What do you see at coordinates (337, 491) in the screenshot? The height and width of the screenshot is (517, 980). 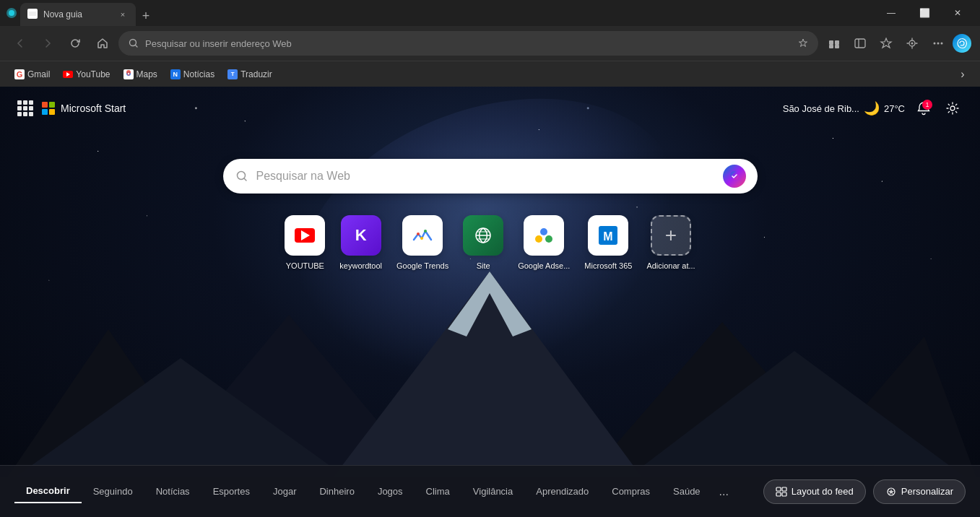 I see `tab-dinheiro: Dinheiro` at bounding box center [337, 491].